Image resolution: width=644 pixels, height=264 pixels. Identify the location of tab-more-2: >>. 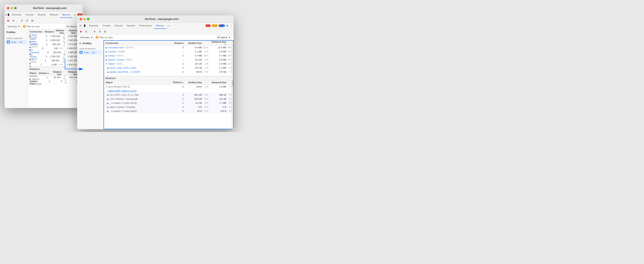
(169, 26).